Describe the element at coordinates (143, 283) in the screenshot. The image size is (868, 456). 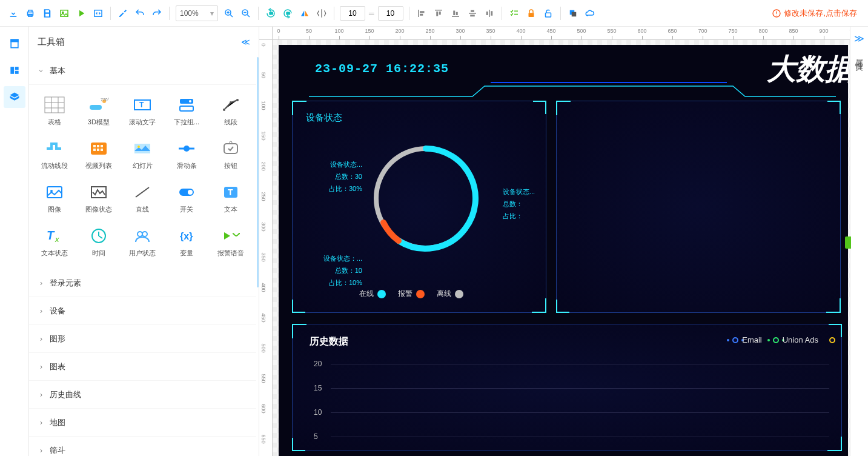
I see `category-login: ›登录元素` at that location.